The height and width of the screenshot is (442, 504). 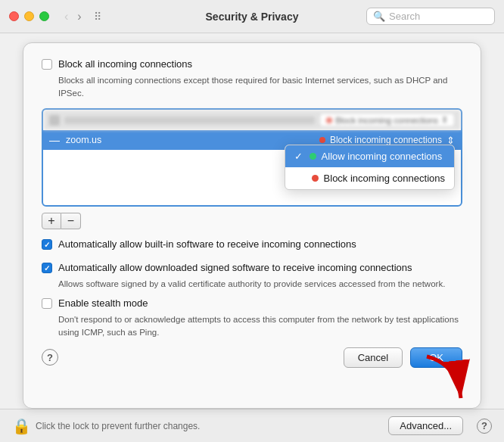 I want to click on list-buttons: + −, so click(x=252, y=221).